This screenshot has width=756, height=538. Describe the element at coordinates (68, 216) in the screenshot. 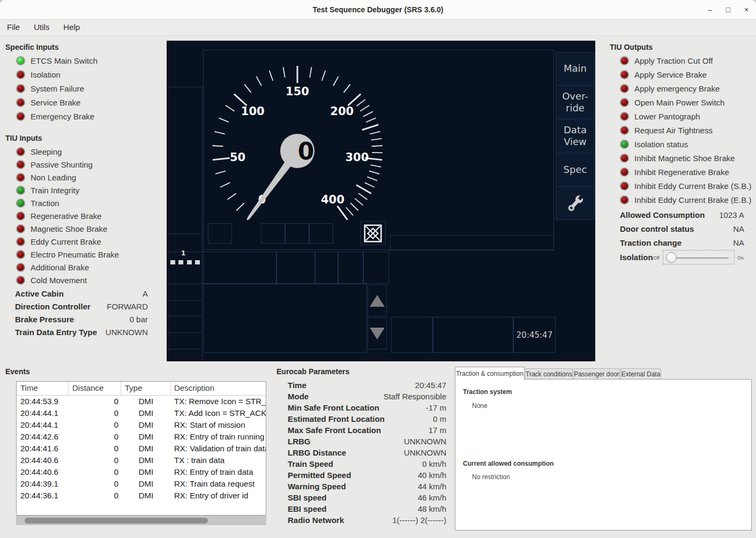

I see `led-input-row: Regenerative Brake` at that location.